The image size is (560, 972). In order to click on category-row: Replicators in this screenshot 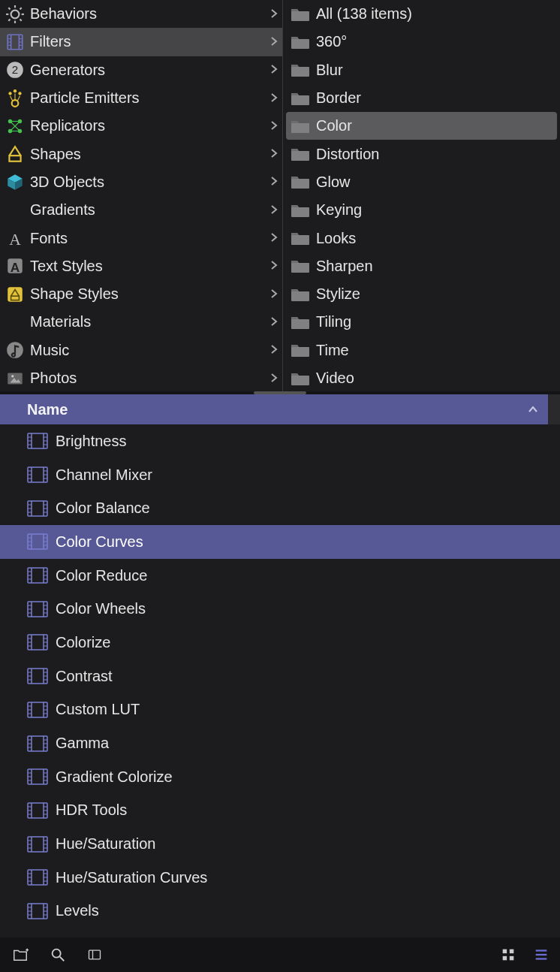, I will do `click(141, 126)`.